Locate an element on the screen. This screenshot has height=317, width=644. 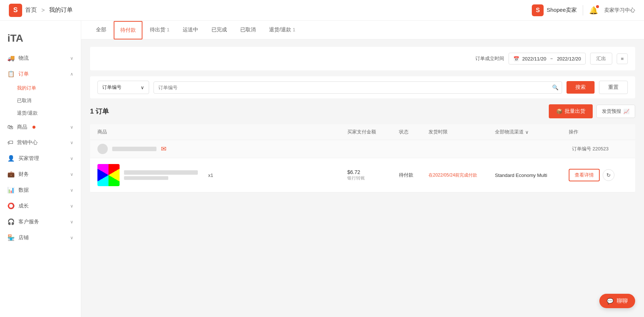
sidebar-label-store: 店铺 is located at coordinates (24, 238).